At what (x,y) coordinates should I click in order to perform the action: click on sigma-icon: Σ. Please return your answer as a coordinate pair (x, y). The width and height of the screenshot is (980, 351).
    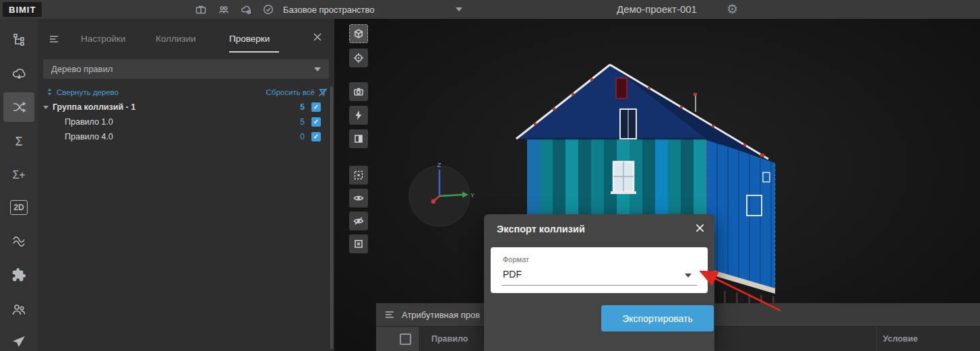
    Looking at the image, I should click on (19, 141).